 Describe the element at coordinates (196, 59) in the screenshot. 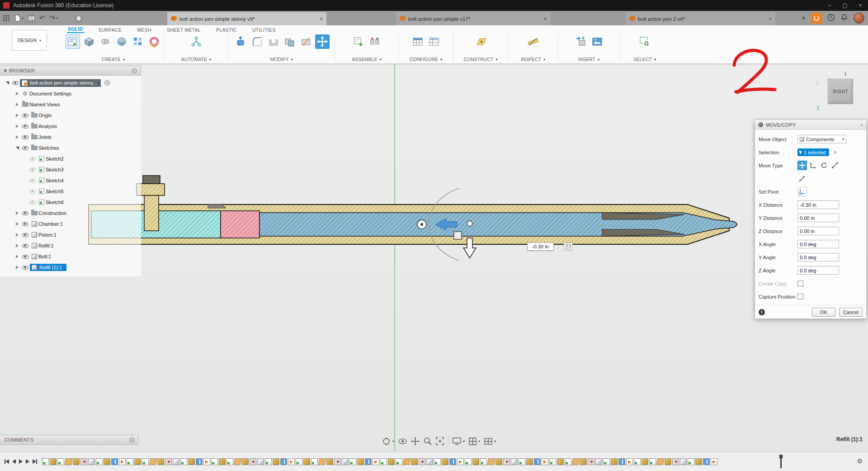

I see `group-label-automate: AUTOMATE▾` at that location.